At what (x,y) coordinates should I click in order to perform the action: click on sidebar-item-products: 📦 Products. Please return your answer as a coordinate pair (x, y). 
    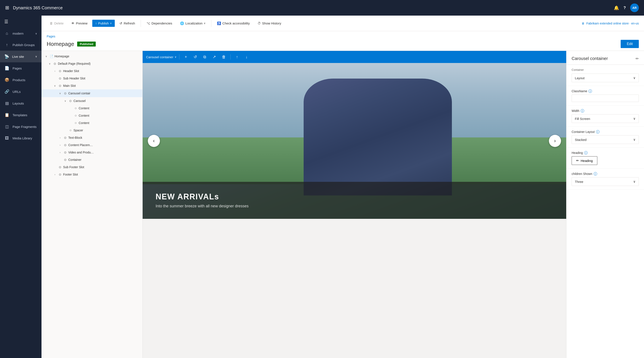
    Looking at the image, I should click on (21, 80).